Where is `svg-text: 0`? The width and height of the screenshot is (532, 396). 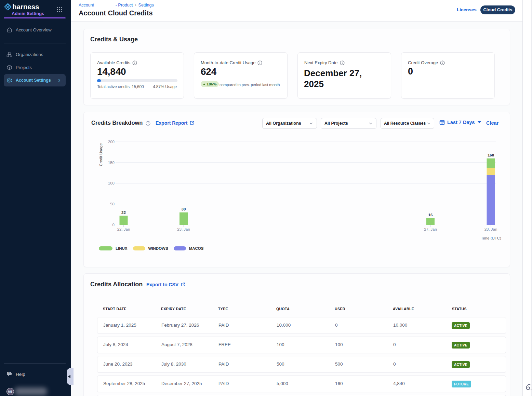
svg-text: 0 is located at coordinates (114, 225).